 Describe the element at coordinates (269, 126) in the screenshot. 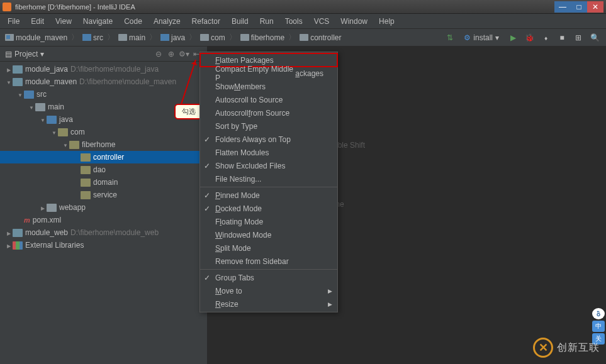

I see `menu-item-sort-by-type: Sort by Type` at that location.